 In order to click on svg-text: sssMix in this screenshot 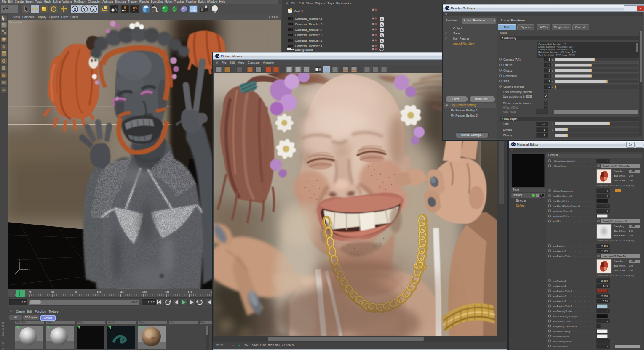, I will do `click(557, 221)`.